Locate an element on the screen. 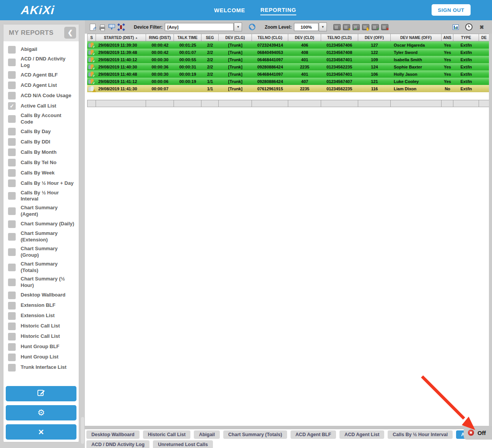  report-item: Calls By Tel No is located at coordinates (42, 163).